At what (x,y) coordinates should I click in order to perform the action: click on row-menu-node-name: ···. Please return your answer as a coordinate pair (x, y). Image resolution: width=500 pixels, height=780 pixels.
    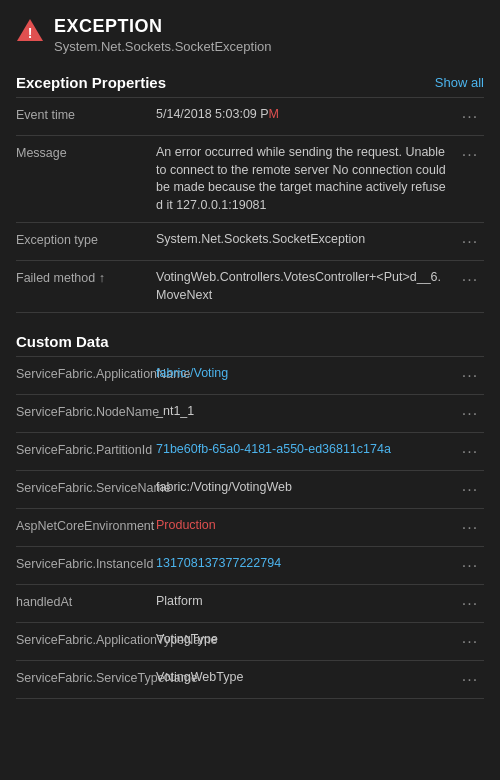
    Looking at the image, I should click on (470, 413).